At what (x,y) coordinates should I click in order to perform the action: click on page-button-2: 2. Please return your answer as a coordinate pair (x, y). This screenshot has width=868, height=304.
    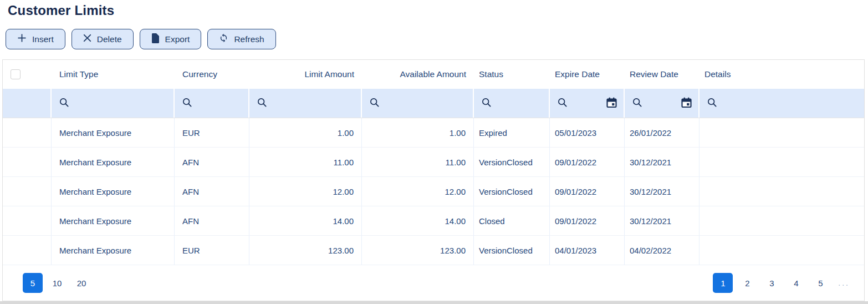
    Looking at the image, I should click on (747, 283).